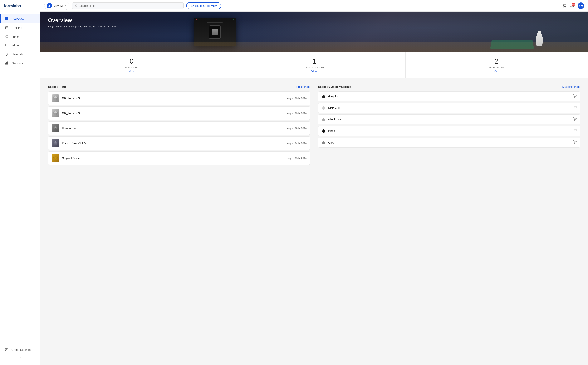 This screenshot has height=365, width=588. Describe the element at coordinates (215, 32) in the screenshot. I see `printer-shape` at that location.